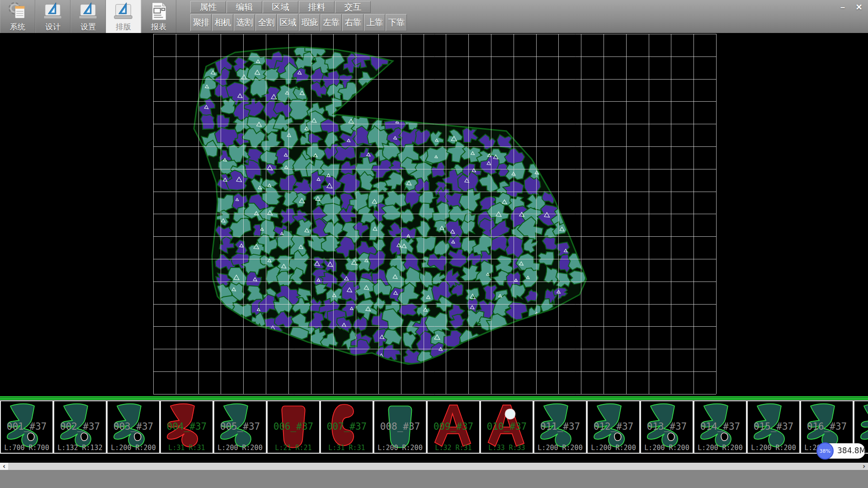 The width and height of the screenshot is (868, 488). I want to click on menu-button-5: 交互, so click(353, 7).